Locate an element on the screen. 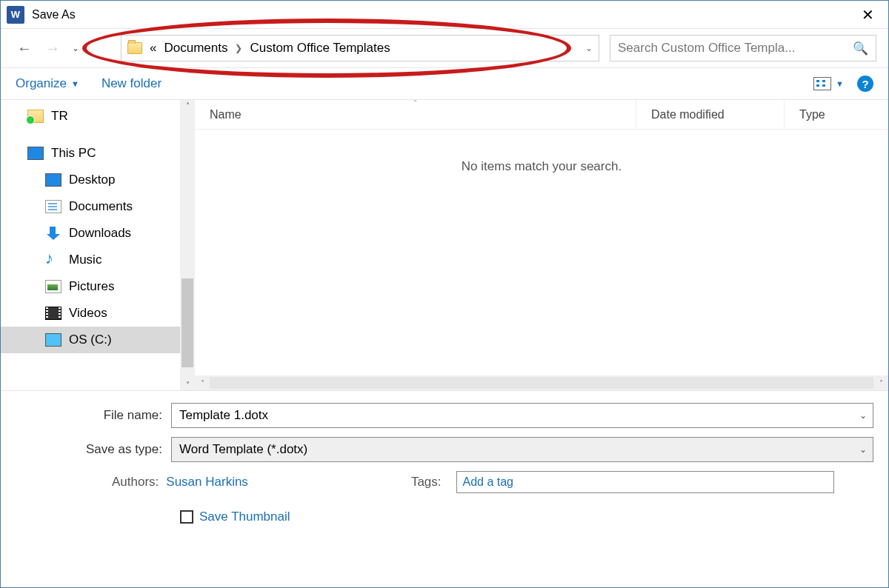 The width and height of the screenshot is (889, 588). organize-label: Organize is located at coordinates (41, 84).